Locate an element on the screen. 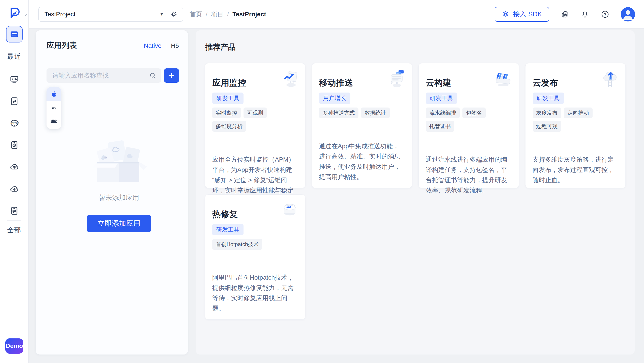 This screenshot has width=644, height=363. product-card-cloud-build: 云构建 研发工具 流水线编排 包签名 托管证书 通过流水线进行多端应用的编译构建… is located at coordinates (469, 125).